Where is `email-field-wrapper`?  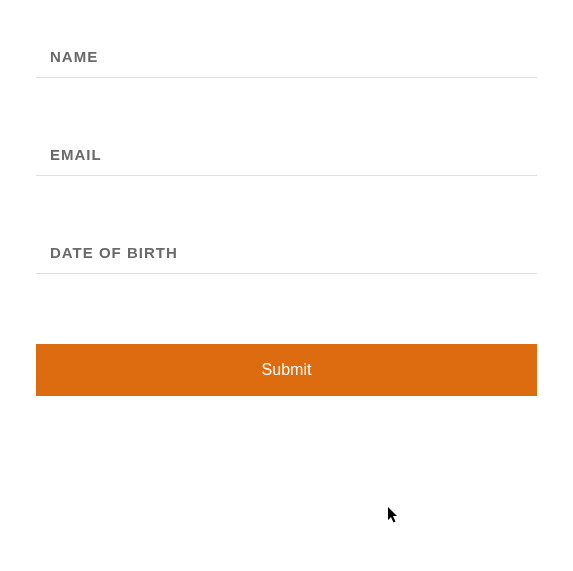 email-field-wrapper is located at coordinates (286, 157).